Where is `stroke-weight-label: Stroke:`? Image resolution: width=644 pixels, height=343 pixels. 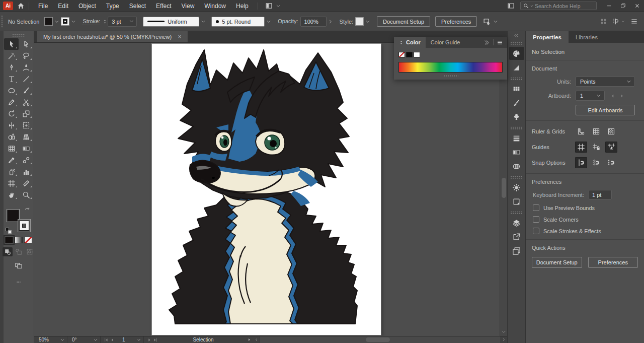
stroke-weight-label: Stroke: is located at coordinates (92, 22).